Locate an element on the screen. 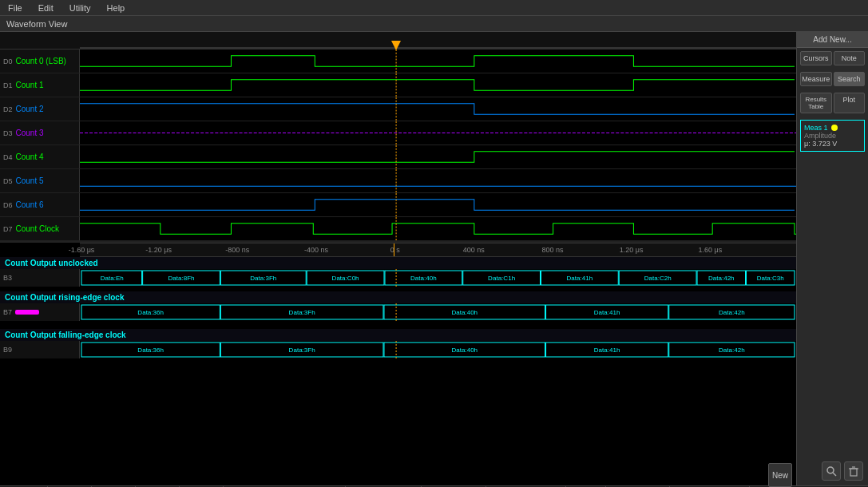 The width and height of the screenshot is (868, 487). tick-0: -1.60 μs is located at coordinates (81, 250).